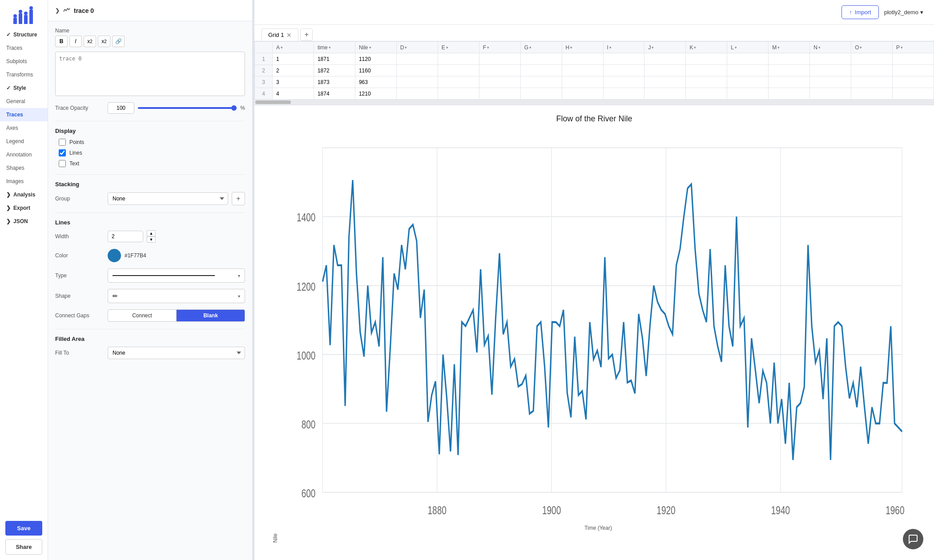 The image size is (934, 560). What do you see at coordinates (176, 353) in the screenshot?
I see `fill-to-select: None` at bounding box center [176, 353].